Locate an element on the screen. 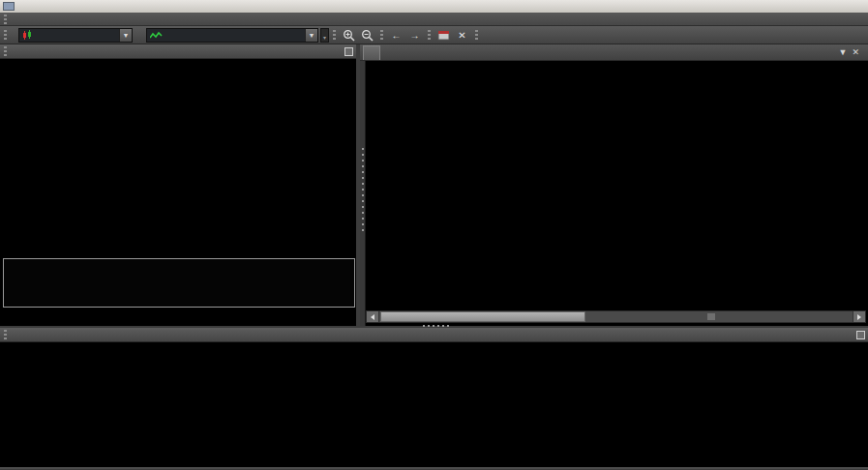 The image size is (868, 470). scrollbar-left-arrow is located at coordinates (374, 317).